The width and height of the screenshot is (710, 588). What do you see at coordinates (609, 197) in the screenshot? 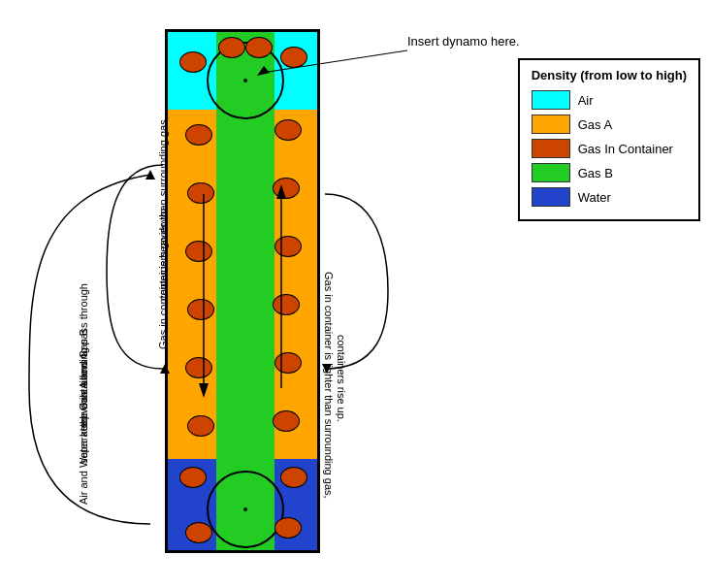
I see `legend-item: Water` at bounding box center [609, 197].